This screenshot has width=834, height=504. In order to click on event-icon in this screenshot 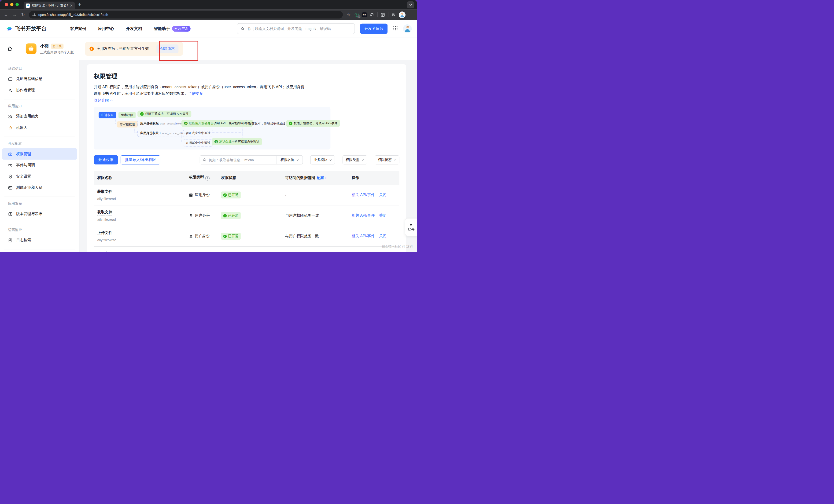, I will do `click(10, 165)`.